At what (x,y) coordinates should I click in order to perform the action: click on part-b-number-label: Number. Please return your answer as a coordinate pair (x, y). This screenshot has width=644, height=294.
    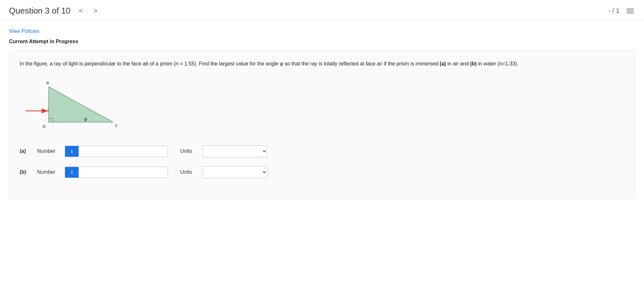
    Looking at the image, I should click on (48, 172).